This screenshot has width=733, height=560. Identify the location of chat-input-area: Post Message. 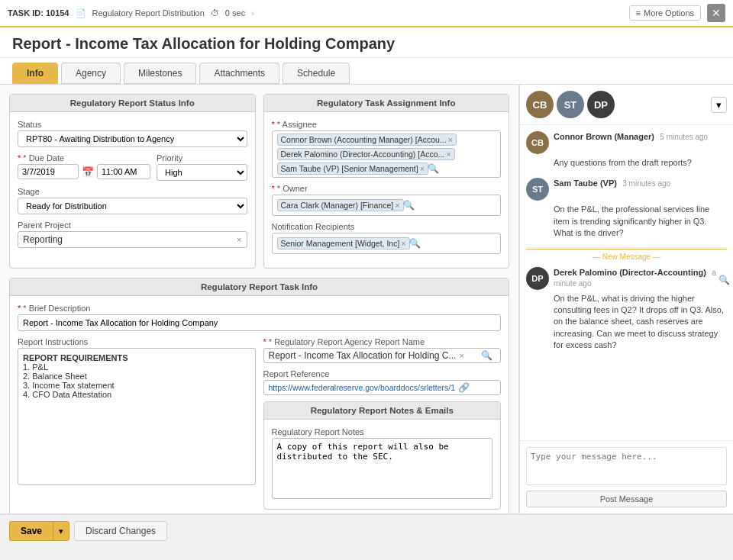
(626, 477).